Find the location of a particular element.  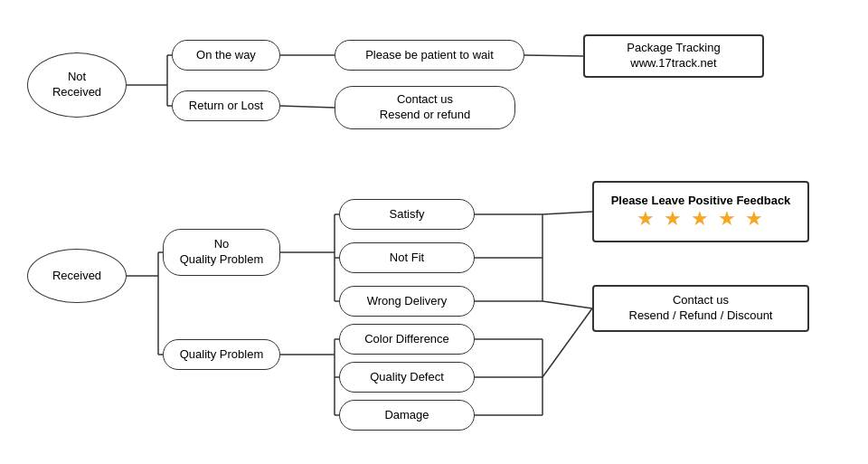

contact-resend-discount-node: Contact us Resend / Refund / Discount is located at coordinates (701, 308).